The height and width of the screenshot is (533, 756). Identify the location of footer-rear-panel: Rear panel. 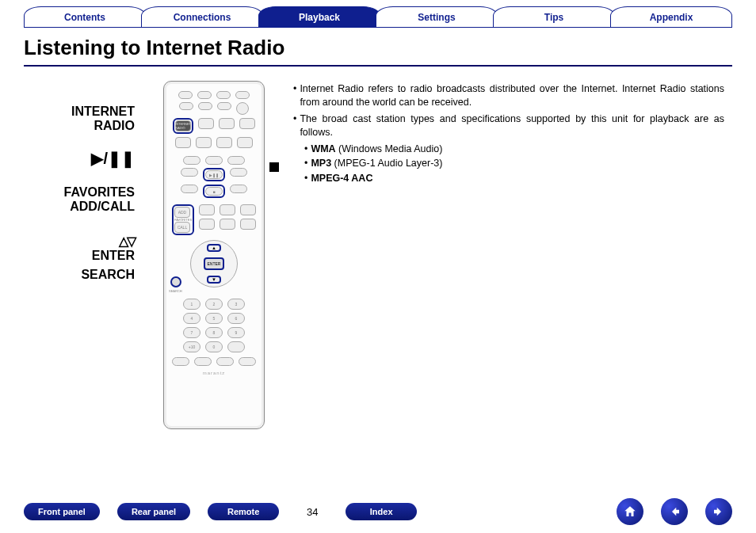
(154, 512).